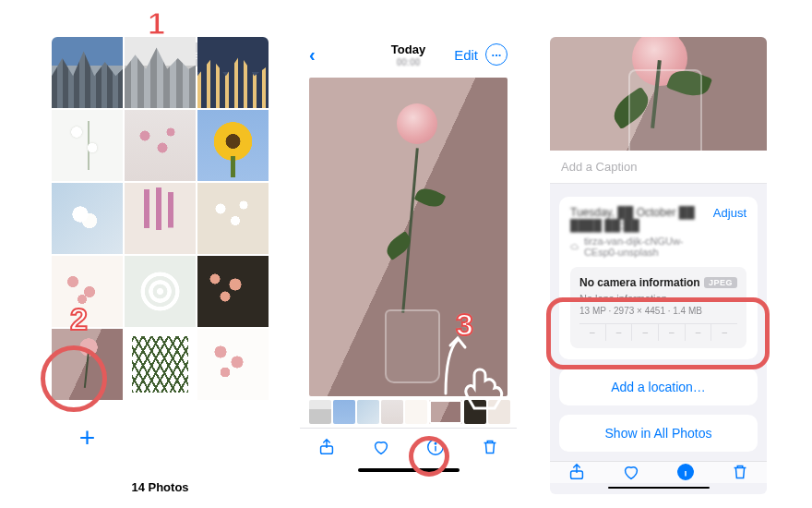 The image size is (812, 508). What do you see at coordinates (161, 484) in the screenshot?
I see `photo-count: 14 Photos` at bounding box center [161, 484].